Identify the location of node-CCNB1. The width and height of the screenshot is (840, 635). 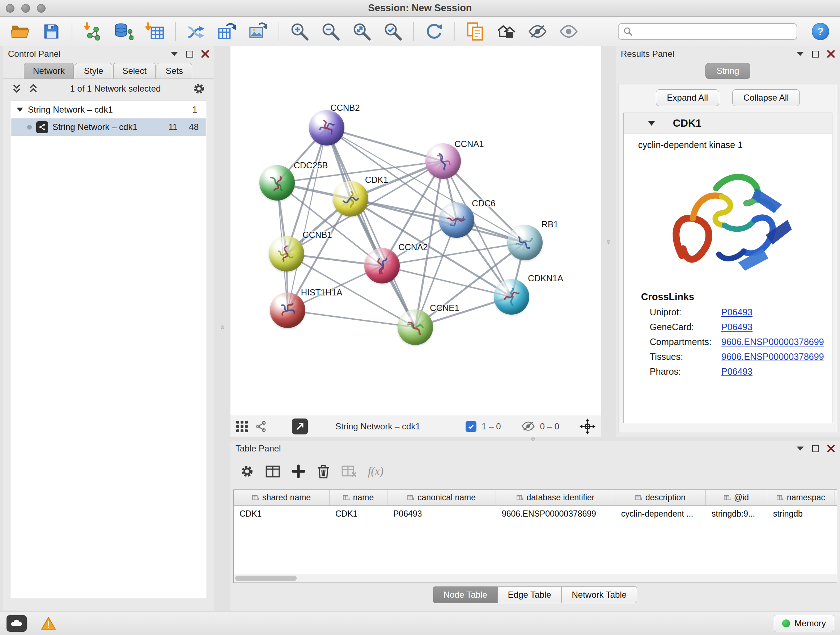
(286, 254).